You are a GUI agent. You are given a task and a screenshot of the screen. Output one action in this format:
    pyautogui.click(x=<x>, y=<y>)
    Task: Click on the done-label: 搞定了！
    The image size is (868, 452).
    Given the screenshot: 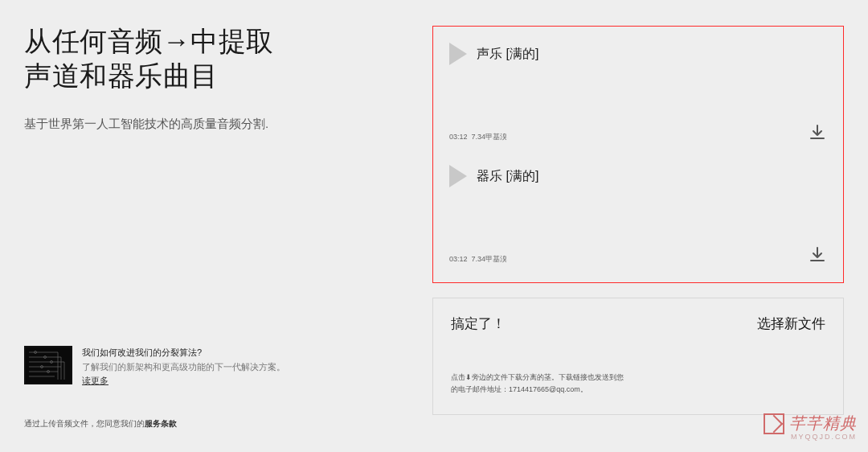 What is the action you would take?
    pyautogui.click(x=478, y=323)
    